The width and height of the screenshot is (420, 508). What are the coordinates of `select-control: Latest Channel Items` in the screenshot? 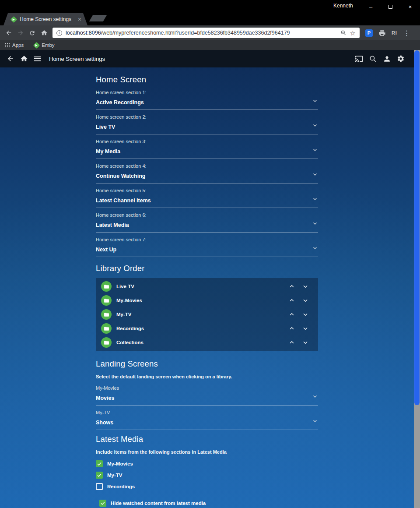 It's located at (207, 202).